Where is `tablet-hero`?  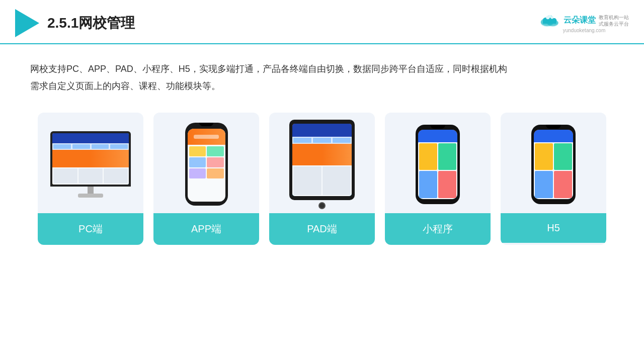 tablet-hero is located at coordinates (322, 155).